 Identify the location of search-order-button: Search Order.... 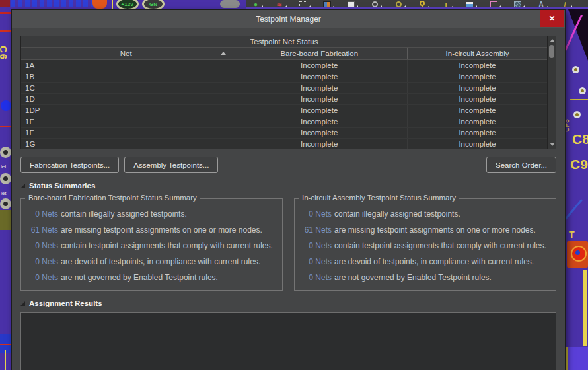
(521, 165).